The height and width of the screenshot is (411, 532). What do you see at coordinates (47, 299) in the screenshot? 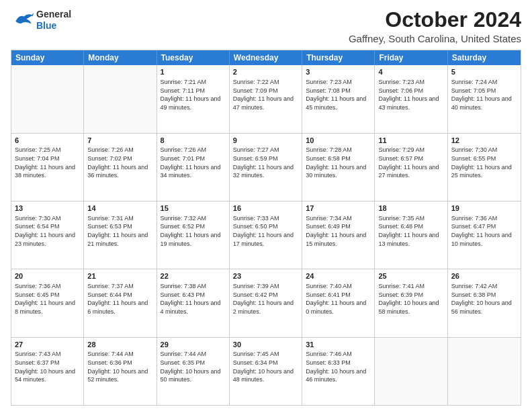
I see `day-content: Sunrise: 7:36 AM Sunset: 6:45 PM Dayligh…` at bounding box center [47, 299].